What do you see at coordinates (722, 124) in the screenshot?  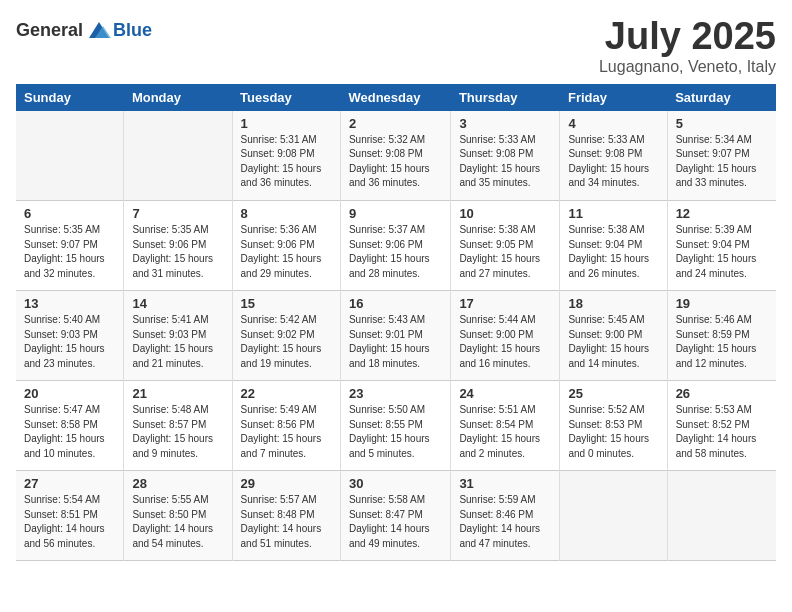 I see `day-number: 5` at bounding box center [722, 124].